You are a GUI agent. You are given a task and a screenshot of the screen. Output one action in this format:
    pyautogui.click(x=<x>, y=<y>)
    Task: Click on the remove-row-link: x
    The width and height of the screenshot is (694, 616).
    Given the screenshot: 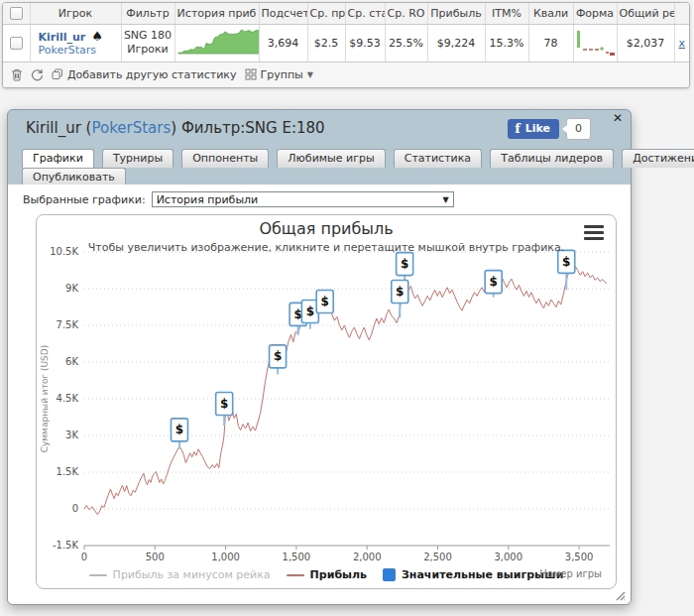 What is the action you would take?
    pyautogui.click(x=682, y=44)
    